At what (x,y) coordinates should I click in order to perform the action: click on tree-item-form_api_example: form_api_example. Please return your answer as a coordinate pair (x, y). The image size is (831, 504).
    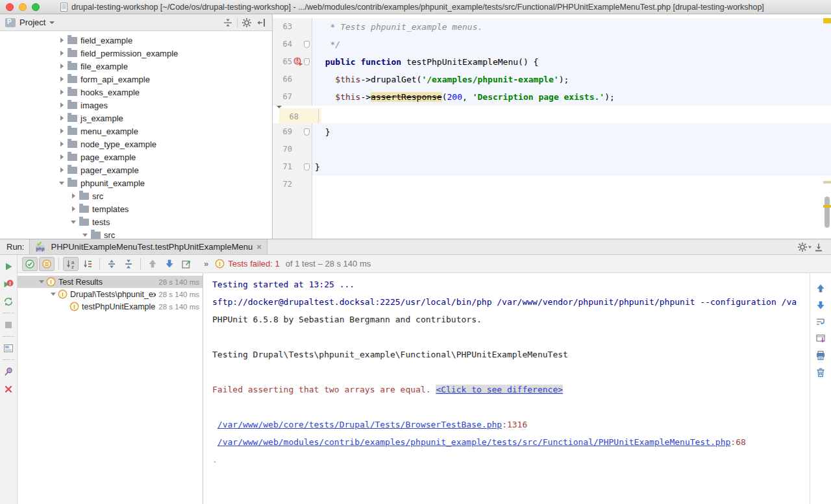
    Looking at the image, I should click on (136, 79).